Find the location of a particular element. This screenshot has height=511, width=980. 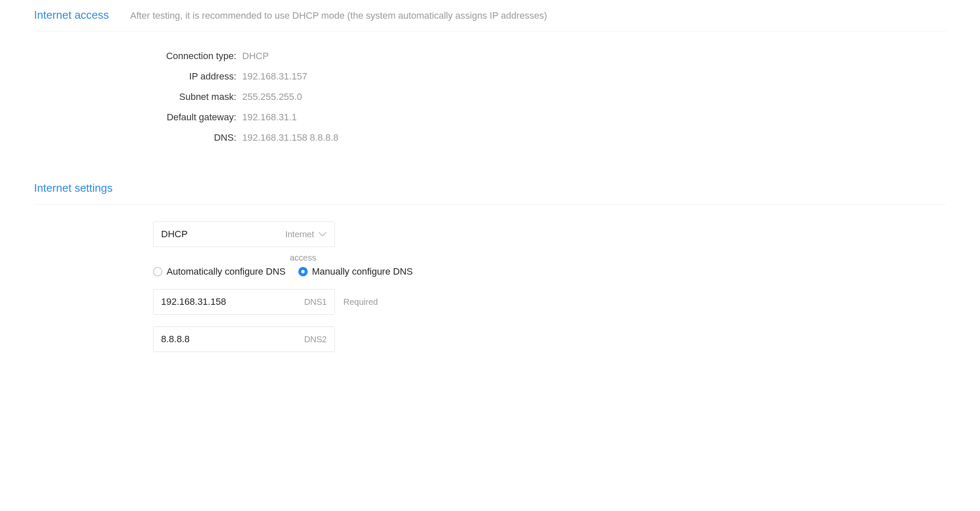

info-row-connection-type: Connection type: DHCP is located at coordinates (528, 56).